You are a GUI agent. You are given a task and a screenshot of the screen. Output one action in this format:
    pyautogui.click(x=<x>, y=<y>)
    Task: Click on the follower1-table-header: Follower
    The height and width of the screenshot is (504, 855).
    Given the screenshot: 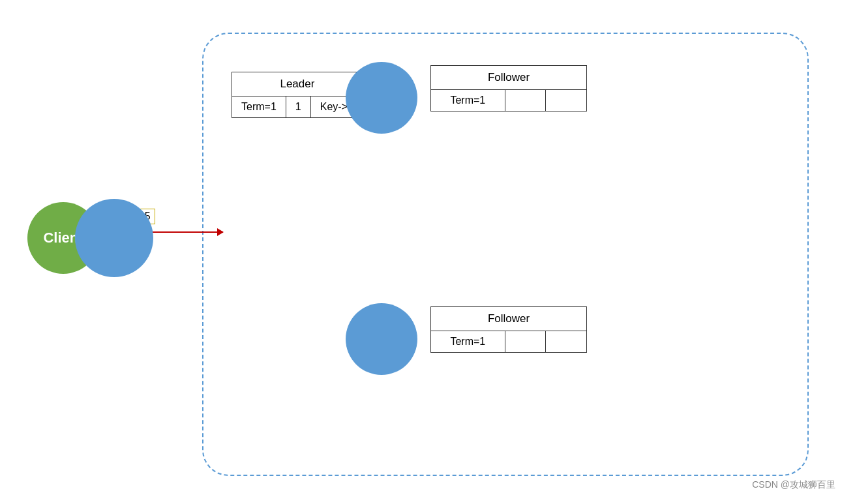 What is the action you would take?
    pyautogui.click(x=509, y=78)
    